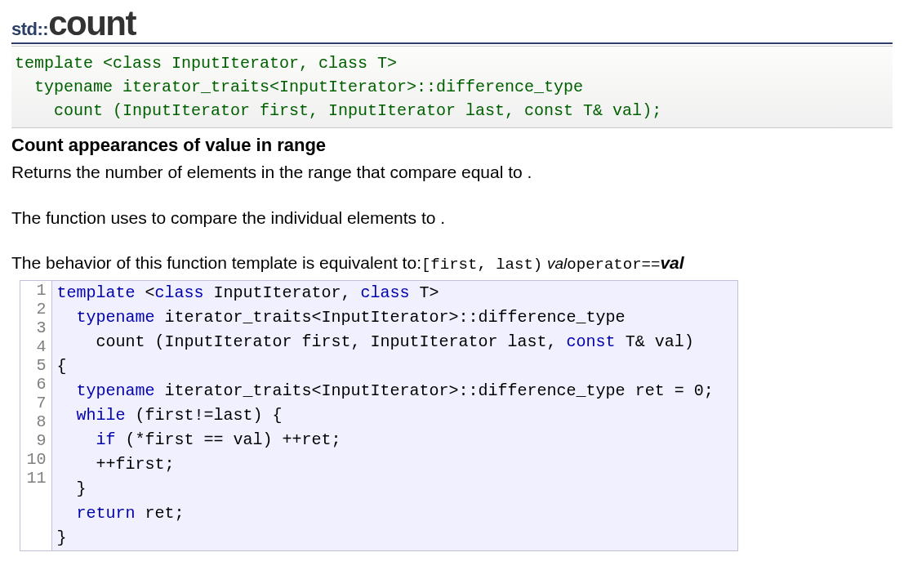 The image size is (904, 588). What do you see at coordinates (283, 292) in the screenshot?
I see `code-text: InputIterator,` at bounding box center [283, 292].